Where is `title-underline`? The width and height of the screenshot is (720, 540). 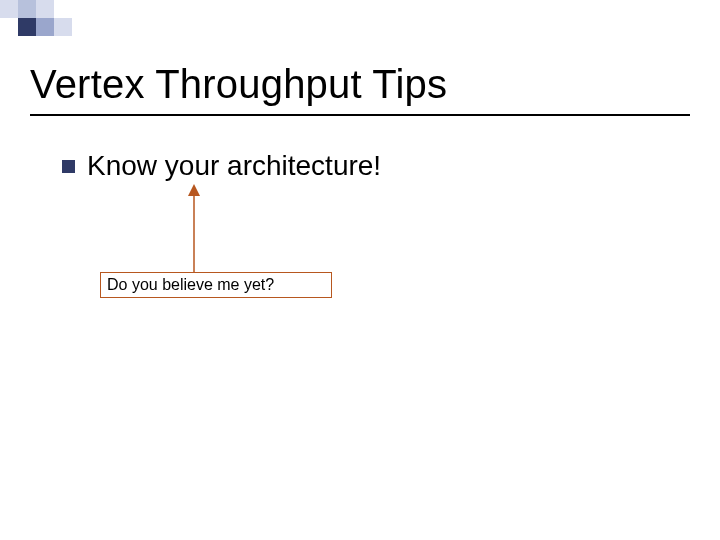
title-underline is located at coordinates (360, 115).